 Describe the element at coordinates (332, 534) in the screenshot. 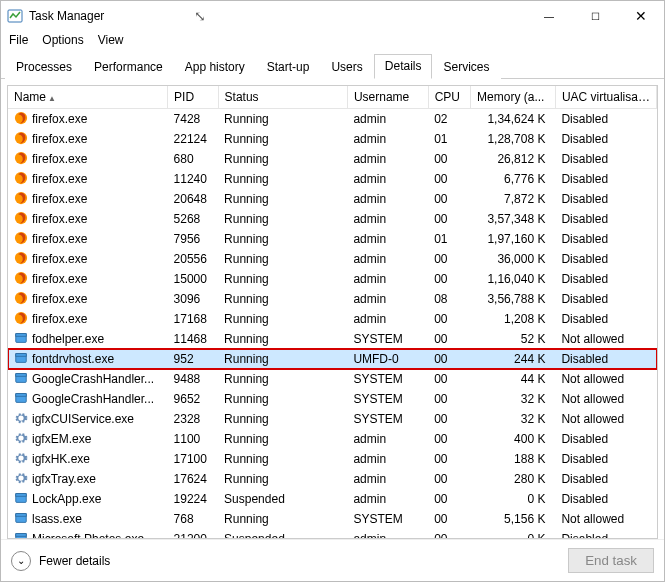

I see `table-row: Microsoft.Photos.exe21200Suspendedadmin0…` at that location.